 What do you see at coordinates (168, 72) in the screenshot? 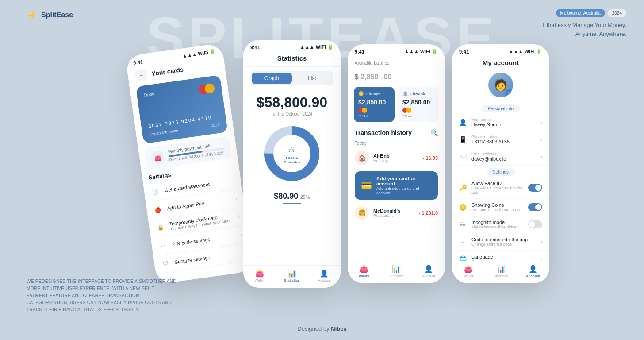
I see `phone1-title: Your cards` at bounding box center [168, 72].